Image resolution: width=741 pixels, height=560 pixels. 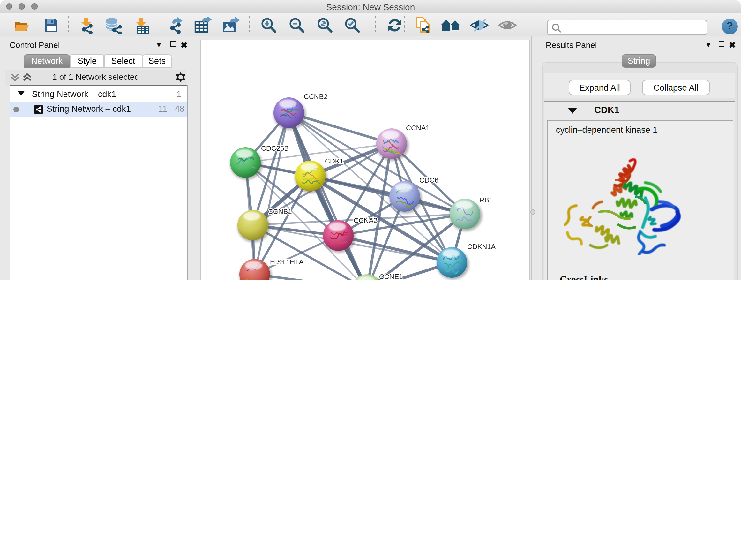 I want to click on svg-text: CDK1, so click(x=334, y=161).